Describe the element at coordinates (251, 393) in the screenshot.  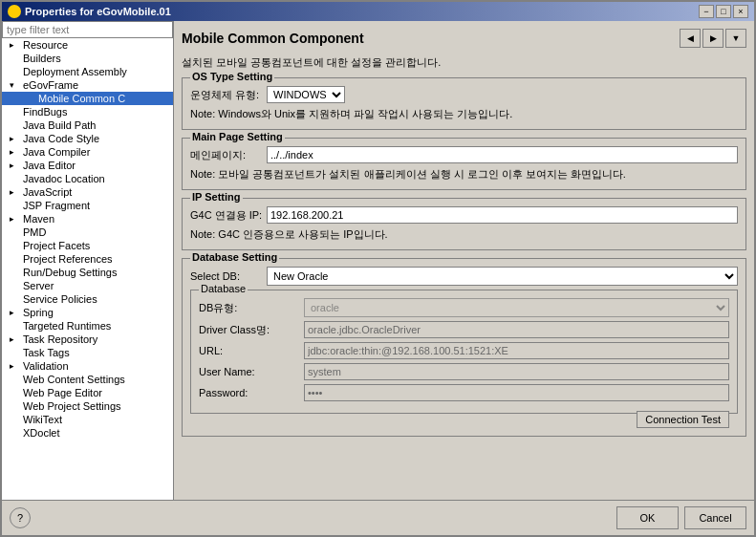
I see `password-label: Password:` at that location.